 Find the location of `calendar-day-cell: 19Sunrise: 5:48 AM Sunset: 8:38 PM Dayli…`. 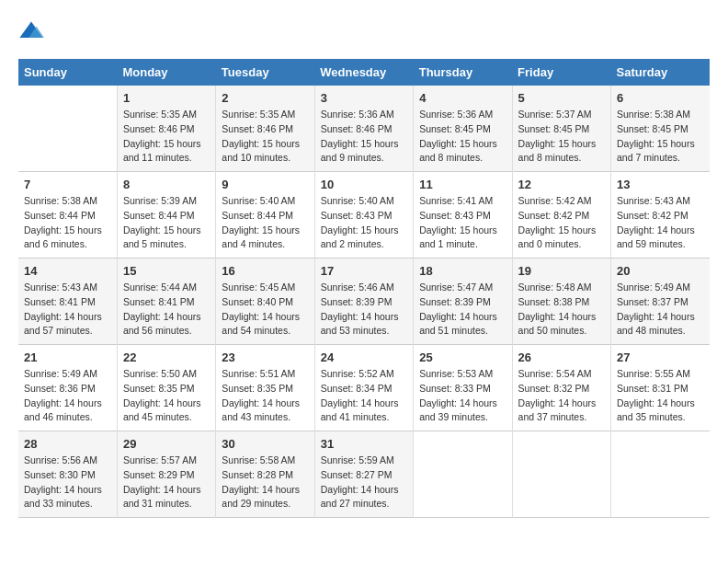

calendar-day-cell: 19Sunrise: 5:48 AM Sunset: 8:38 PM Dayli… is located at coordinates (561, 302).